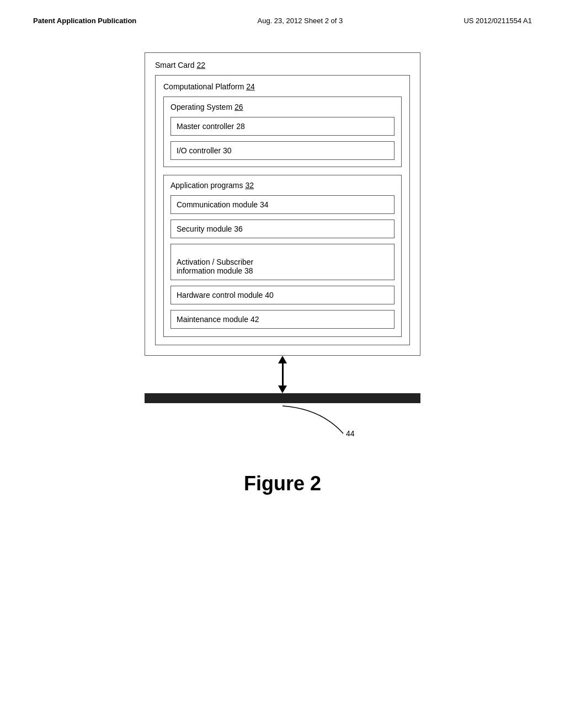  I want to click on curve-svg: 44, so click(316, 421).